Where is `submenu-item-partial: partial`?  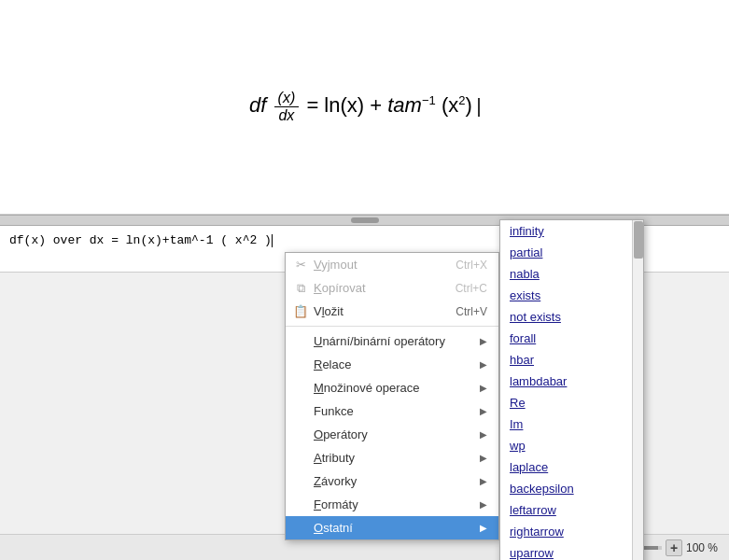
submenu-item-partial: partial is located at coordinates (571, 252).